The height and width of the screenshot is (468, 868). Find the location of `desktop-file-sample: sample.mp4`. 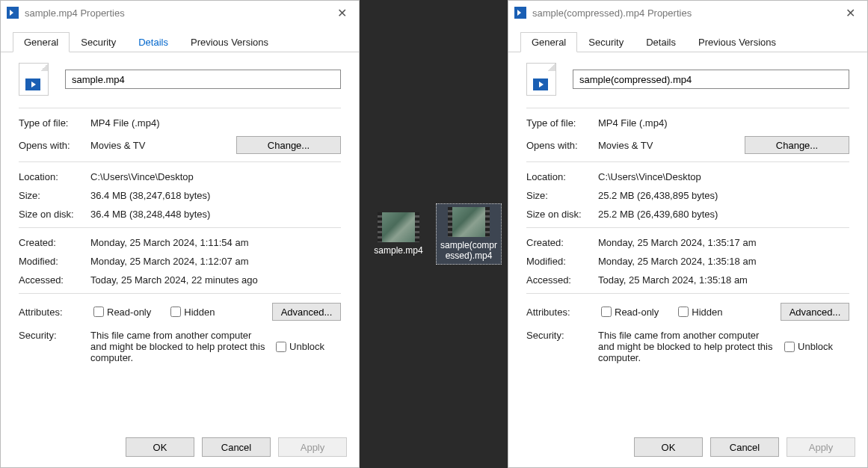

desktop-file-sample: sample.mp4 is located at coordinates (398, 234).